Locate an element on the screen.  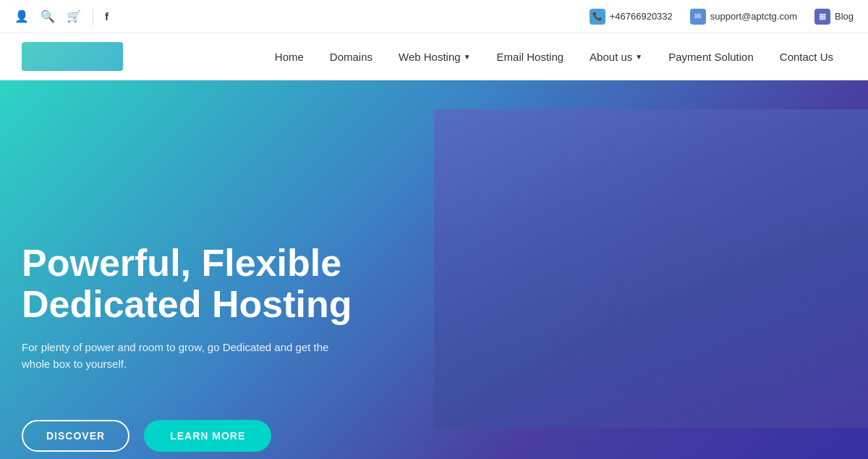
cart-icon: 🛒 is located at coordinates (74, 16).